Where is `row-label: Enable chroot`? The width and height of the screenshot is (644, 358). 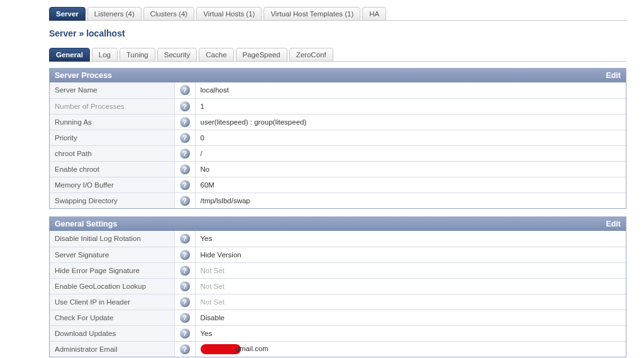 row-label: Enable chroot is located at coordinates (112, 169).